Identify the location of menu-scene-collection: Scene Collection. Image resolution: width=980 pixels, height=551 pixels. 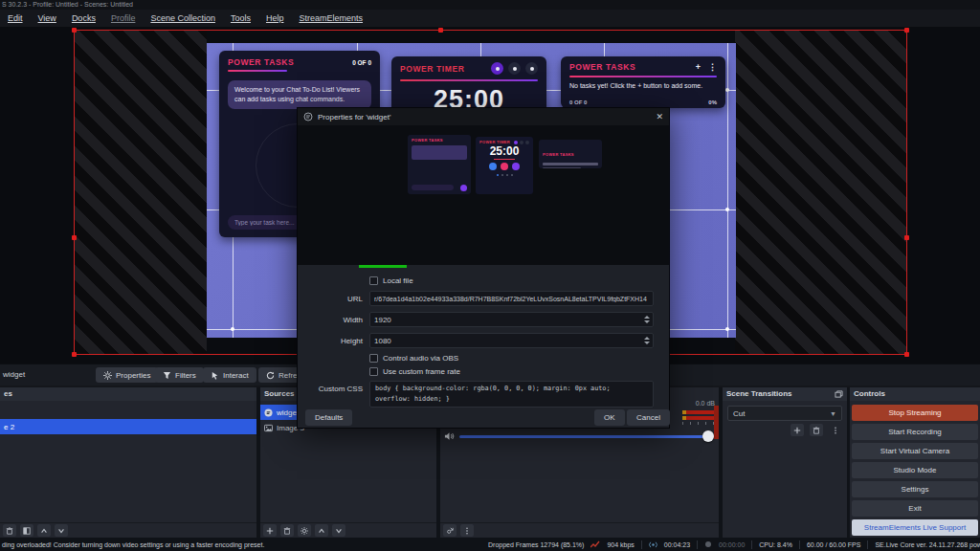
(183, 18).